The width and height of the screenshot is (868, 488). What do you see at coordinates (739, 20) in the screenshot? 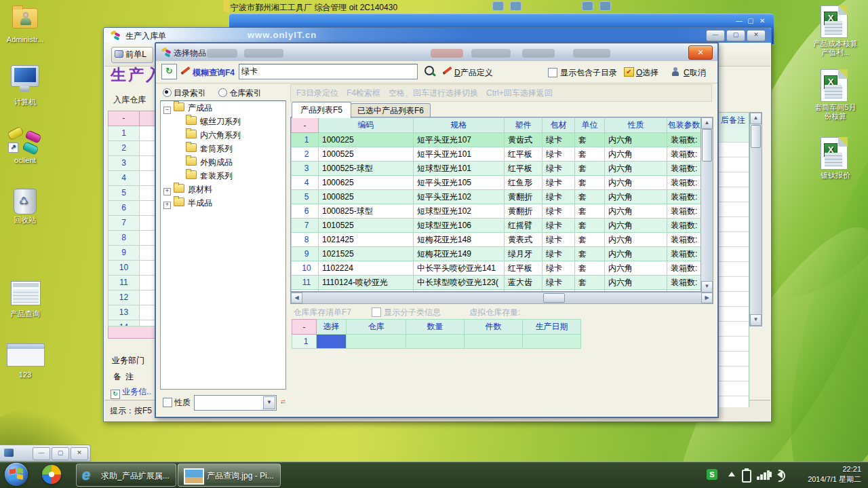
I see `minimize-icon: —` at bounding box center [739, 20].